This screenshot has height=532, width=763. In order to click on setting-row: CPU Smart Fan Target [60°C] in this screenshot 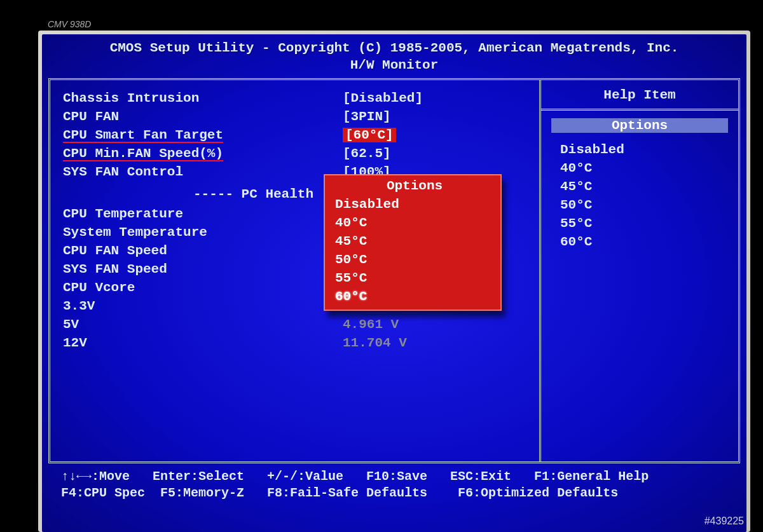, I will do `click(298, 135)`.